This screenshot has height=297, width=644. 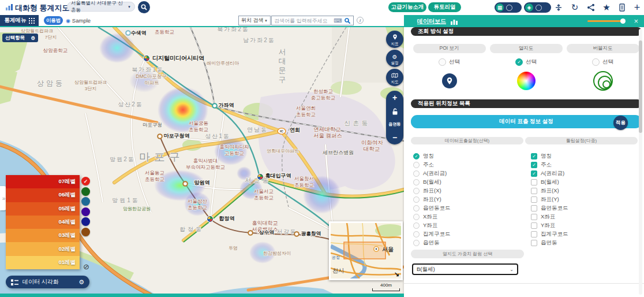 What do you see at coordinates (20, 38) in the screenshot?
I see `selected-items-bar: 선택항목 ⚙` at bounding box center [20, 38].